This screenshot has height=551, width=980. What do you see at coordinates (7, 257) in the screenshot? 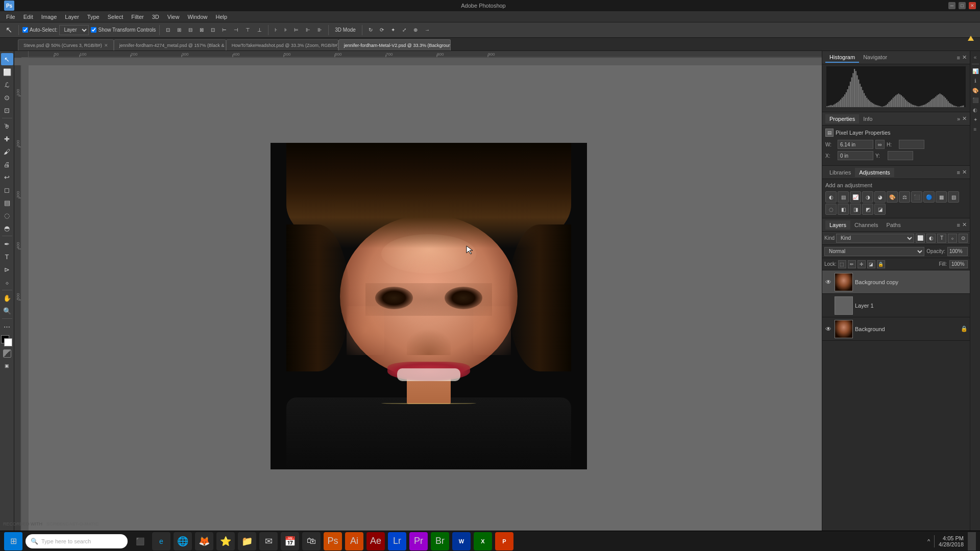
I see `type-tool: T` at bounding box center [7, 257].